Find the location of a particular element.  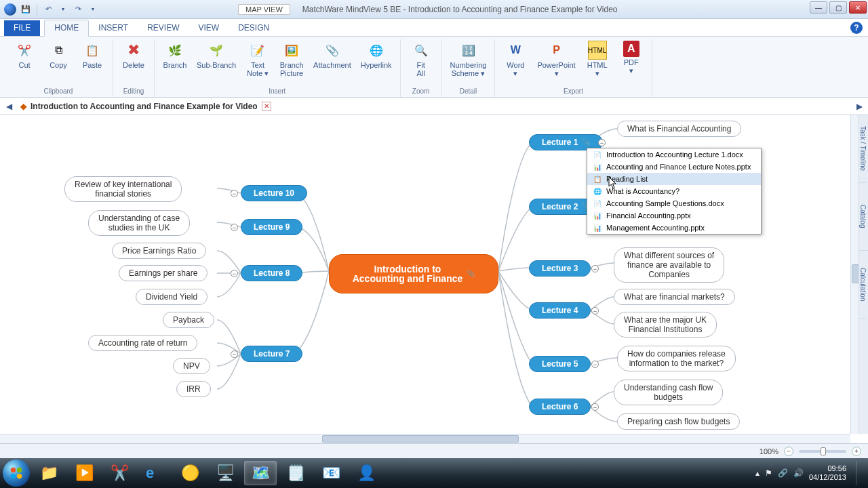

leaf-intl: Review of key international financial st… is located at coordinates (123, 189).